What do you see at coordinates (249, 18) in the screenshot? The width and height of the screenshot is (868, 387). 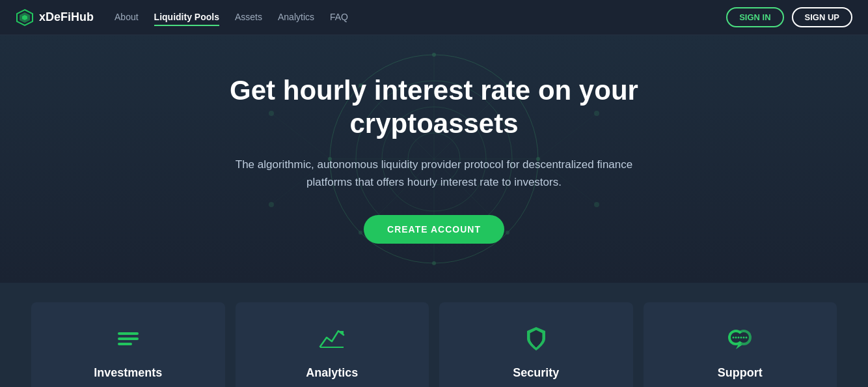 I see `nav-assets: Assets` at bounding box center [249, 18].